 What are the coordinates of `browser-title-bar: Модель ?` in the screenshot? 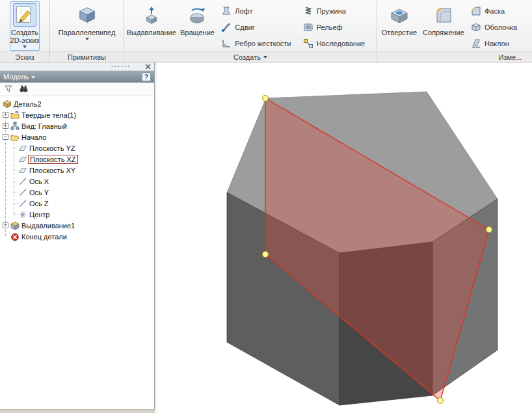 It's located at (77, 77).